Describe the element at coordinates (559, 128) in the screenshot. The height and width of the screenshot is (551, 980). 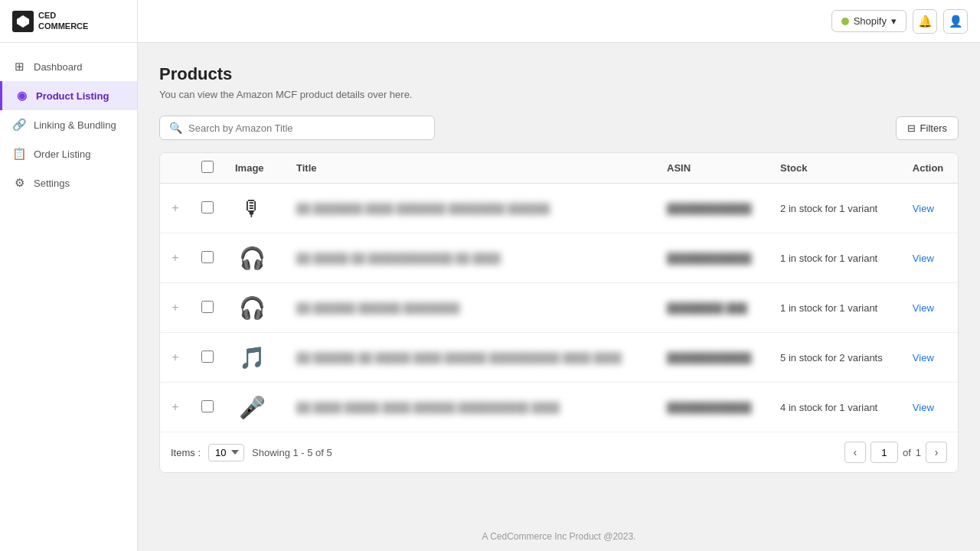
I see `toolbar: 🔍 ⊟ Filters` at that location.